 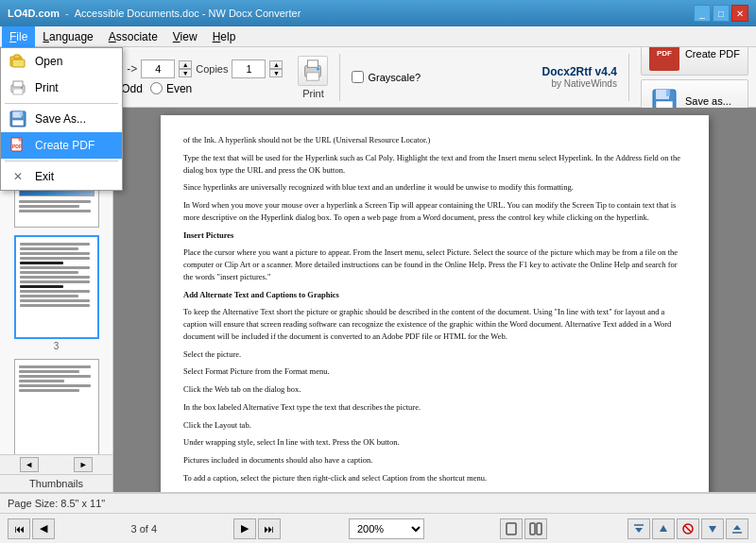 I want to click on para-11: Click the Layout tab., so click(x=435, y=425).